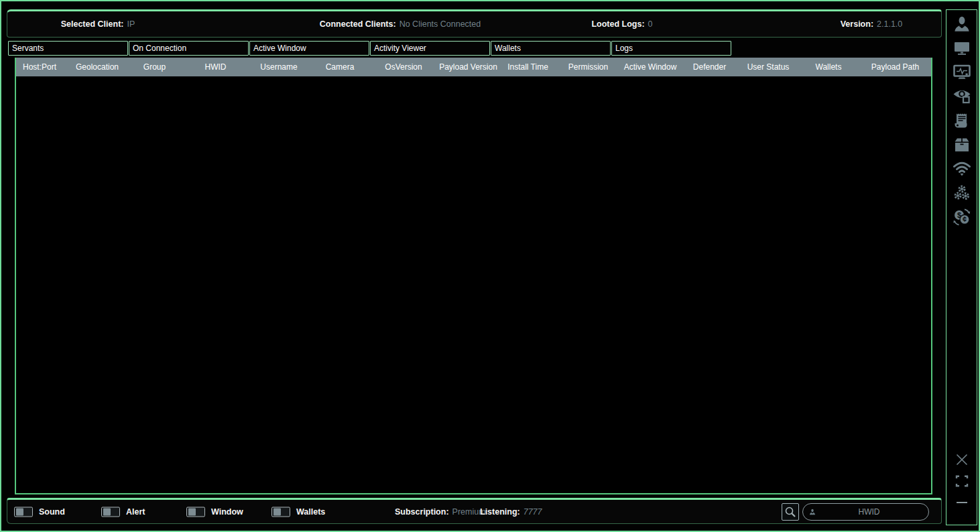 The width and height of the screenshot is (980, 532). I want to click on hwid-search-input, so click(869, 512).